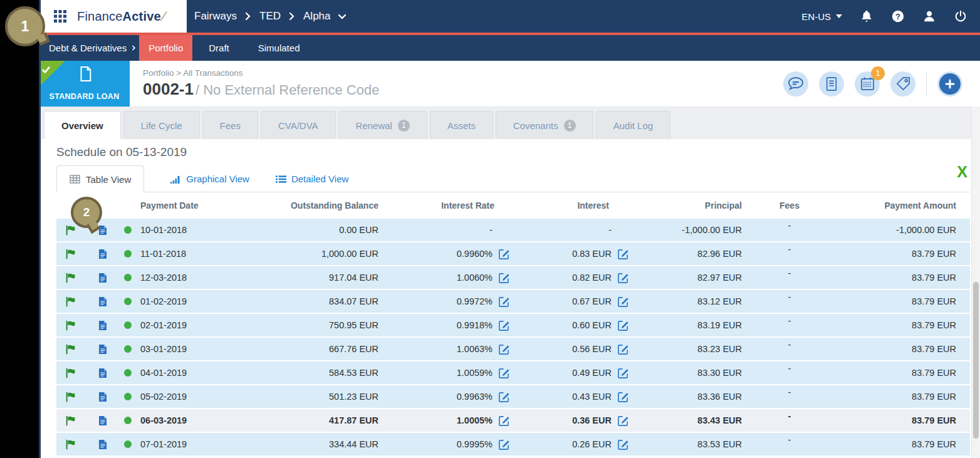 The width and height of the screenshot is (980, 458). I want to click on view-tab-table: Table View, so click(100, 179).